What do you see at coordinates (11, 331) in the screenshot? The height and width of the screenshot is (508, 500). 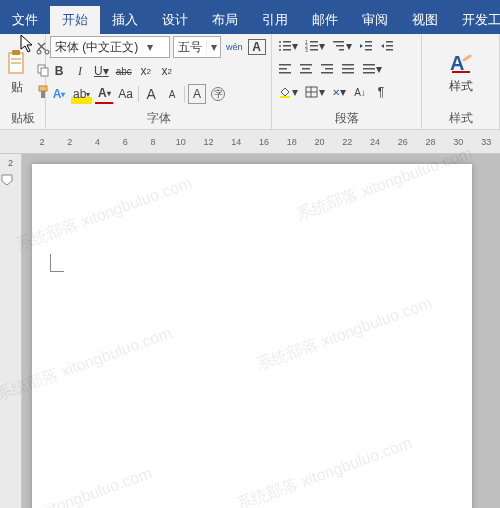 I see `vertical-ruler: 2` at bounding box center [11, 331].